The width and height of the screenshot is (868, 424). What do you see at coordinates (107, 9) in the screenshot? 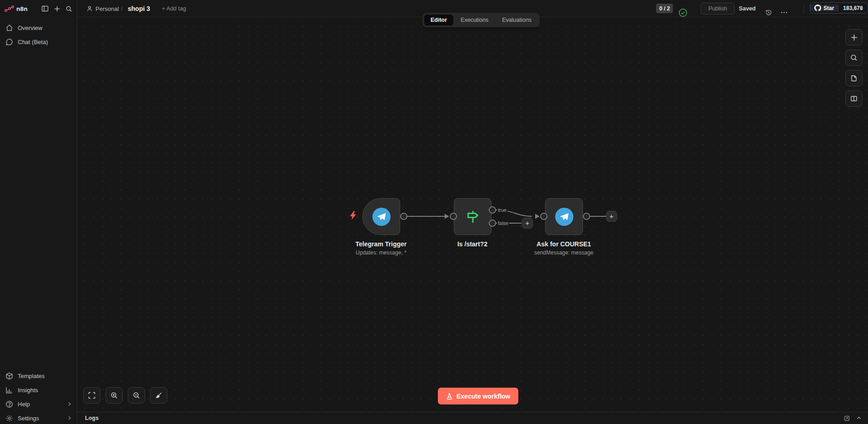
I see `breadcrumb-project-label: Personal` at bounding box center [107, 9].